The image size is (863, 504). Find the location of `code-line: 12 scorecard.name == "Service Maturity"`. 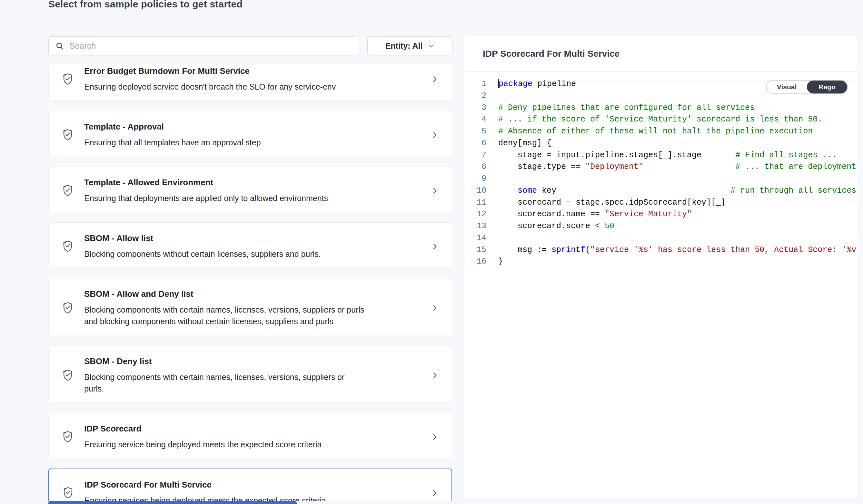

code-line: 12 scorecard.name == "Service Maturity" is located at coordinates (661, 214).